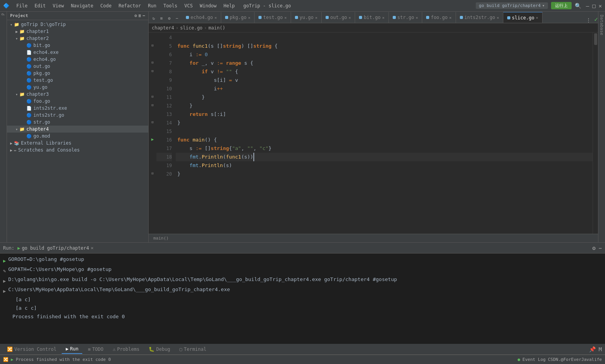 The image size is (605, 364). Describe the element at coordinates (588, 20) in the screenshot. I see `tab-more-button: ⋮` at that location.